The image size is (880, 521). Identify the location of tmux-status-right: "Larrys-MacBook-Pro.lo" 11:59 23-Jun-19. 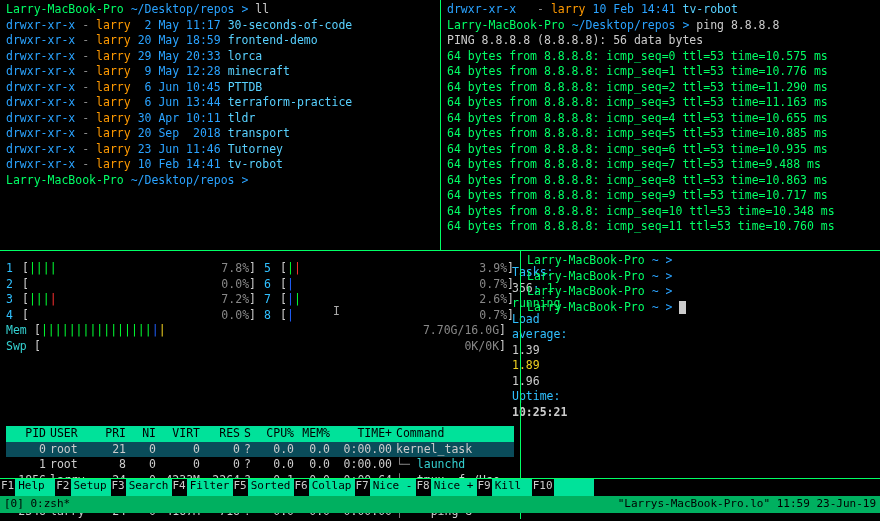
(747, 504).